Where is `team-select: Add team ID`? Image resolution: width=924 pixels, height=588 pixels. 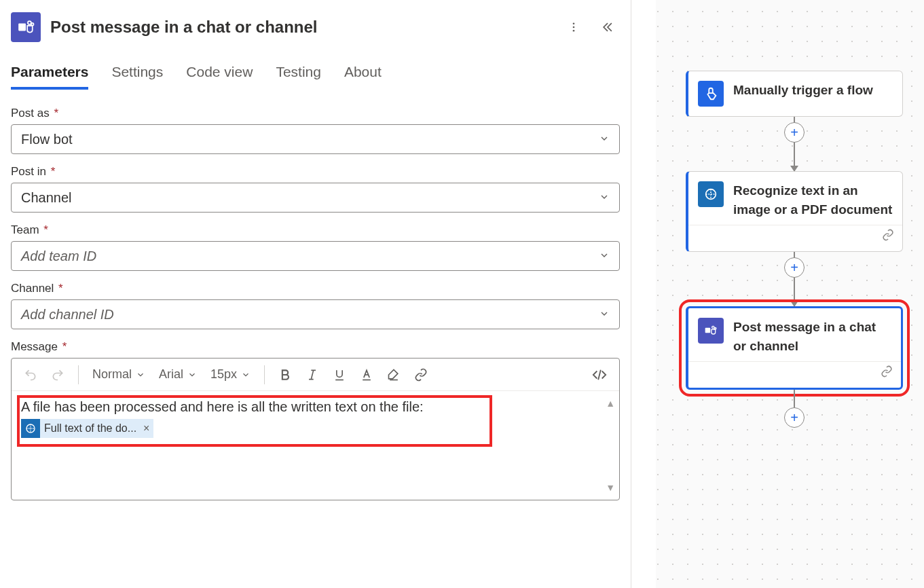
team-select: Add team ID is located at coordinates (315, 256).